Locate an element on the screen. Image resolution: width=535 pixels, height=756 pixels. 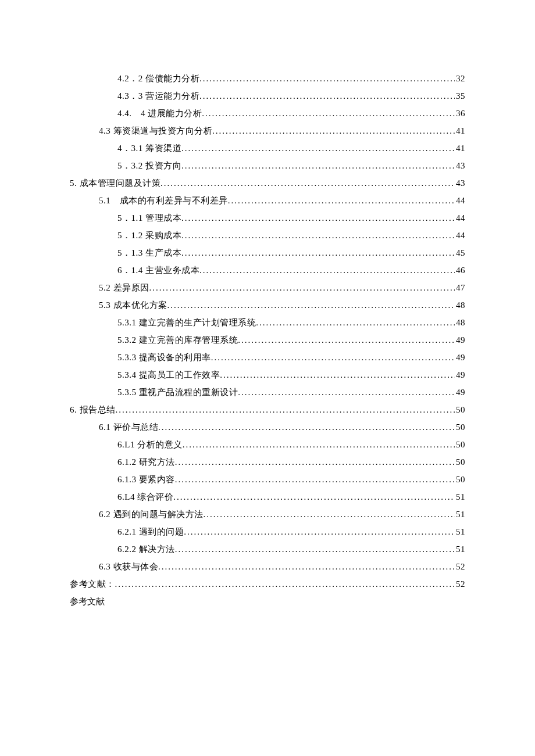
toc-label: 6.L1 分析的意义 is located at coordinates (150, 445).